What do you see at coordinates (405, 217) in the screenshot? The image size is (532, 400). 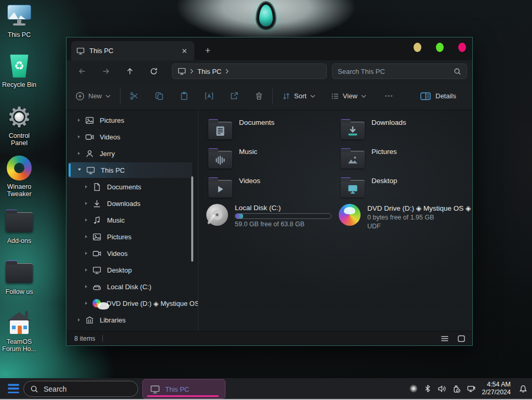 I see `tile-dvd-drive: DVD Drive (D:) ◈ Mystique OS ◈ 0 bytes f…` at bounding box center [405, 217].